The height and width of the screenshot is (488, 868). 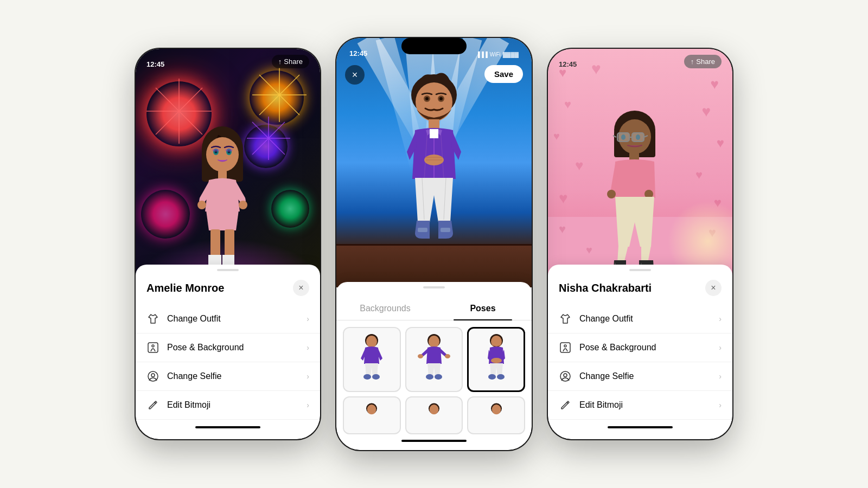 What do you see at coordinates (291, 62) in the screenshot?
I see `phone-left-share-button: ↑ Share` at bounding box center [291, 62].